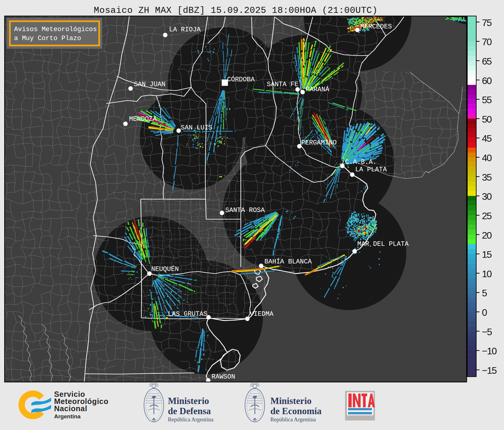 The height and width of the screenshot is (430, 504). Describe the element at coordinates (71, 408) in the screenshot. I see `svg-text: Nacional` at that location.